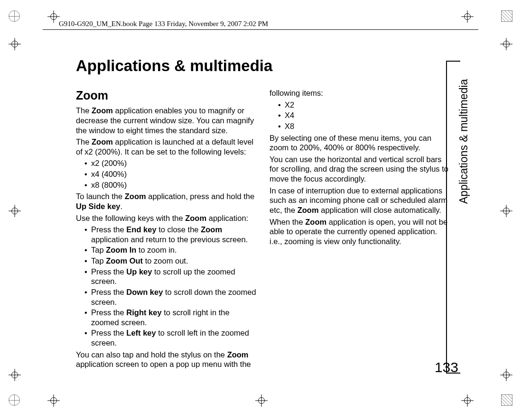  I want to click on text-bold: End key, so click(141, 229).